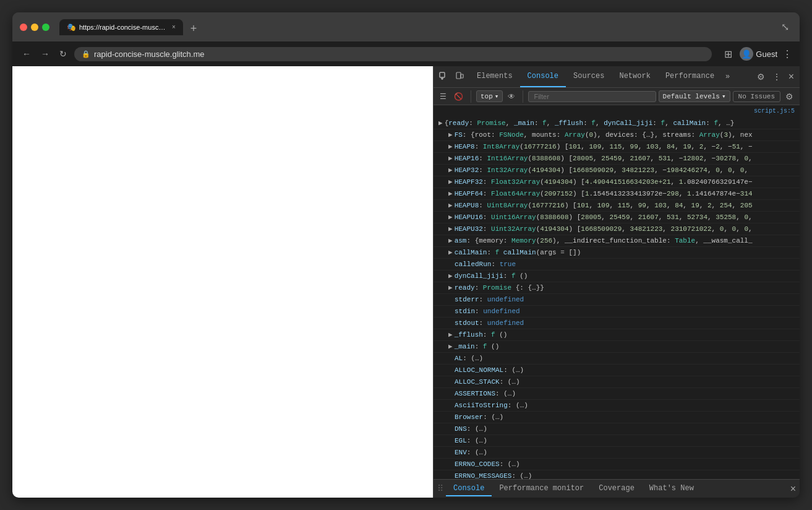  Describe the element at coordinates (617, 347) in the screenshot. I see `console-line: ▶_main: f ()` at that location.